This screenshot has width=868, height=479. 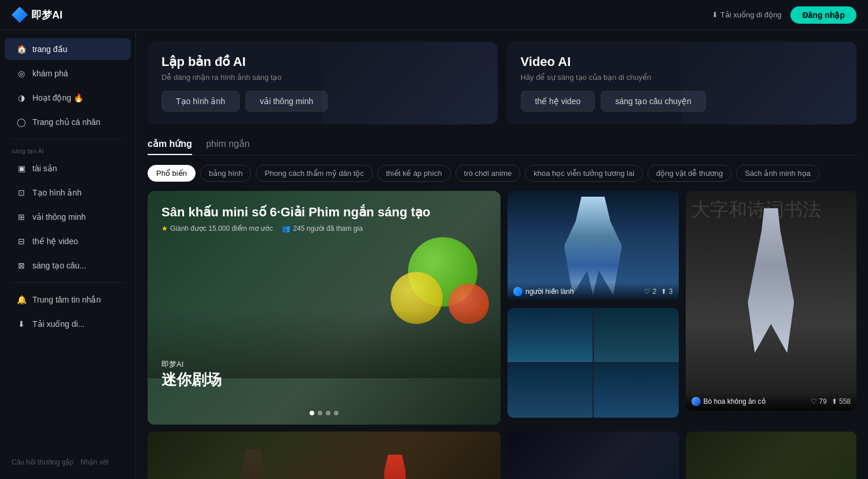 What do you see at coordinates (667, 292) in the screenshot?
I see `dancer-shares: ⬆ 3` at bounding box center [667, 292].